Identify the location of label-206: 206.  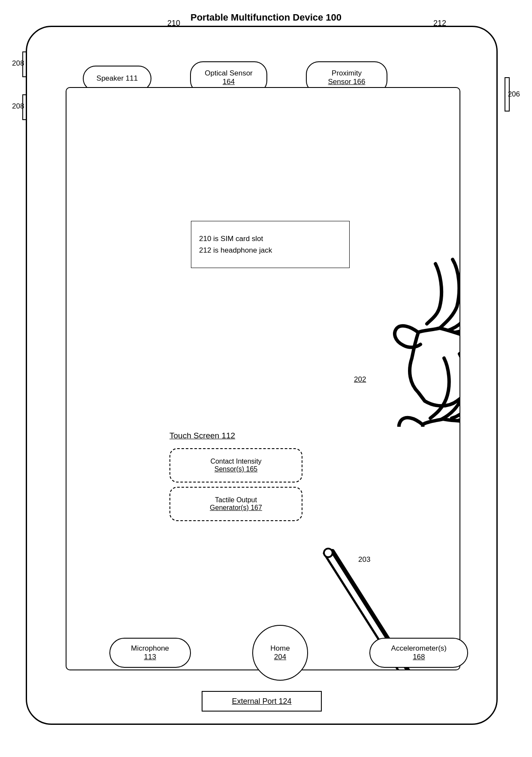
(514, 94).